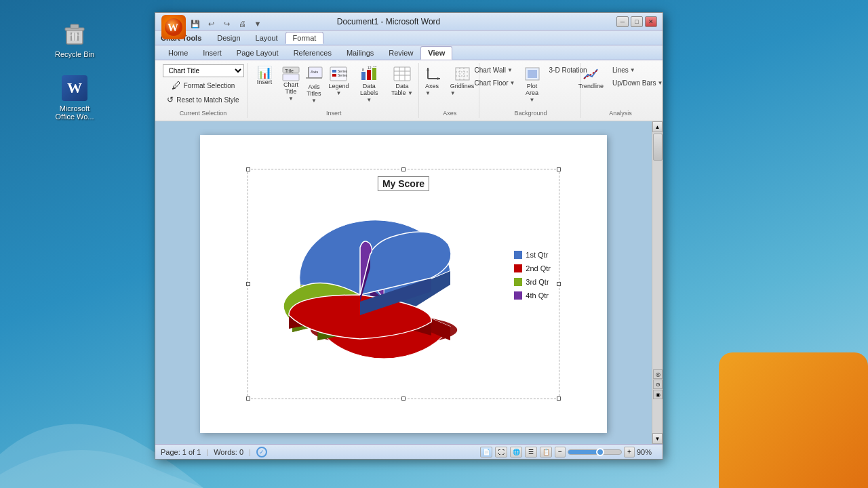 The image size is (868, 488). Describe the element at coordinates (313, 53) in the screenshot. I see `tab-references: References` at that location.